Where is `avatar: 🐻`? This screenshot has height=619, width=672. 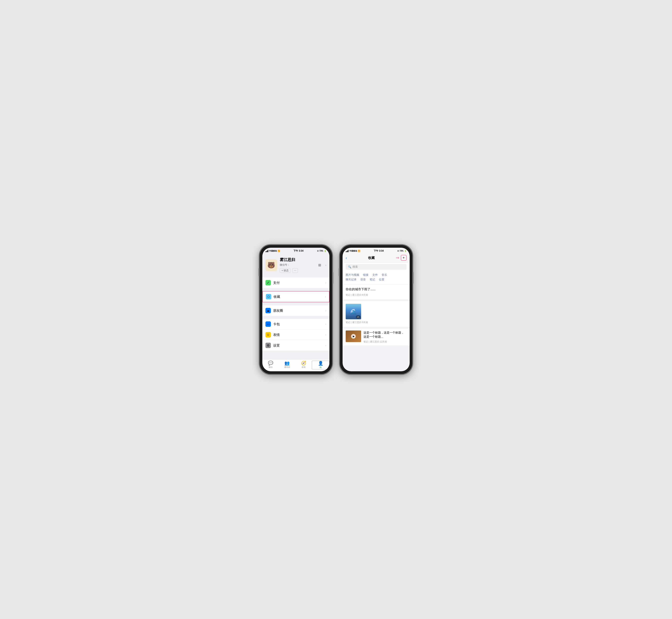 avatar: 🐻 is located at coordinates (271, 265).